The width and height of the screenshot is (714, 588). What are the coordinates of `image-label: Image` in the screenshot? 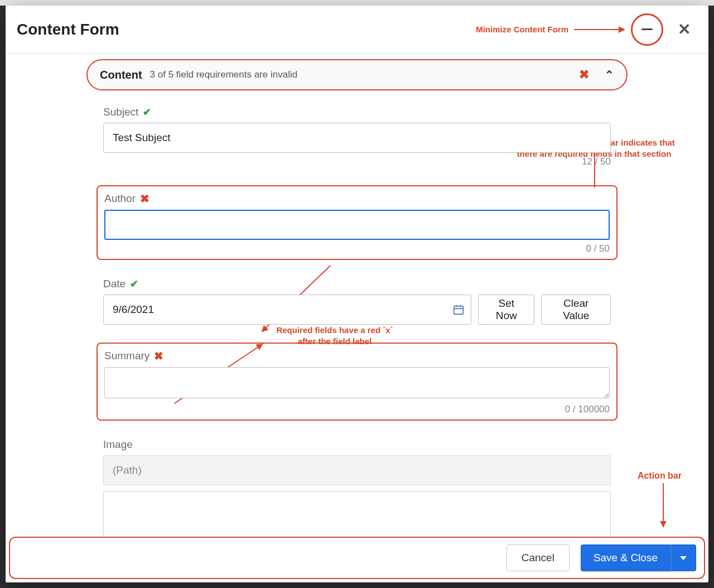 It's located at (118, 445).